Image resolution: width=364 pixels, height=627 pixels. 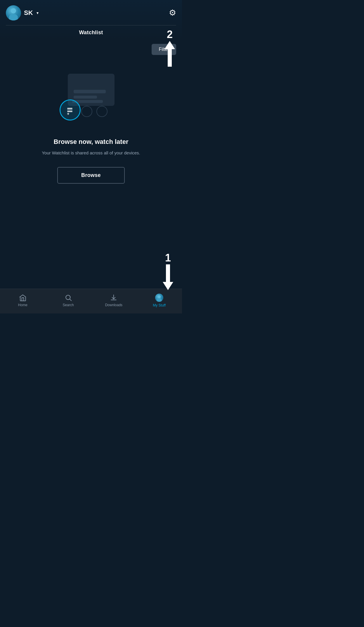 I want to click on settings-icon: ⚙, so click(x=172, y=13).